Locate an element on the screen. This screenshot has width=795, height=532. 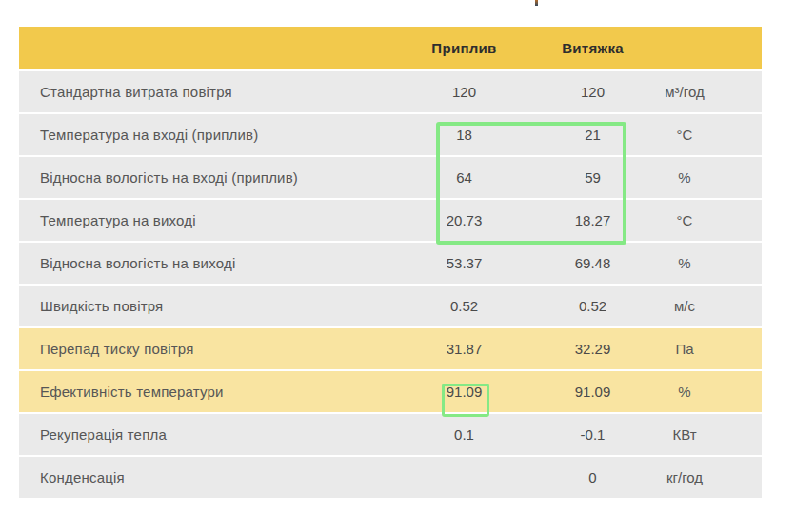
supply-value: 64 is located at coordinates (465, 177).